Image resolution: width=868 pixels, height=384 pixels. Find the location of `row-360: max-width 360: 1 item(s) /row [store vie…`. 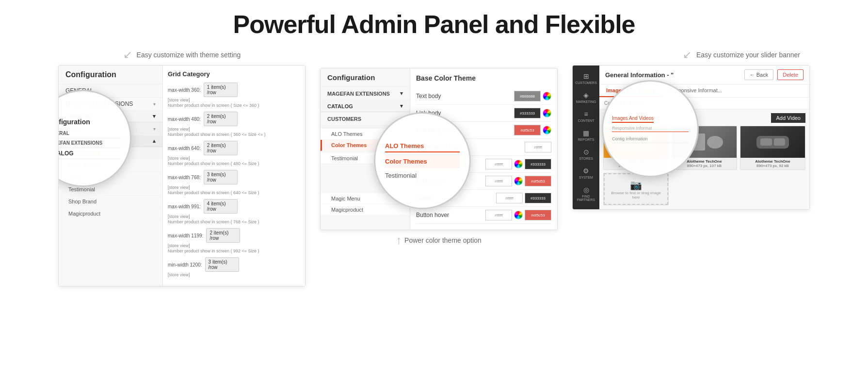

row-360: max-width 360: 1 item(s) /row [store vie… is located at coordinates (234, 95).